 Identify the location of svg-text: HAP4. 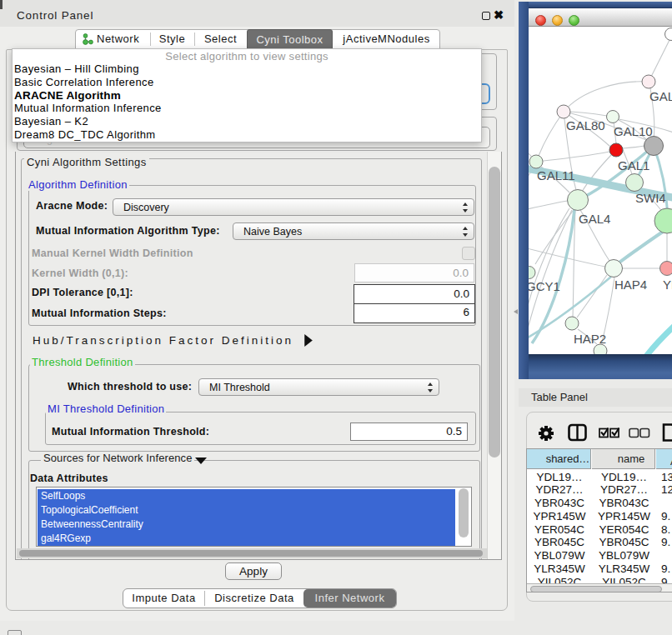
(630, 285).